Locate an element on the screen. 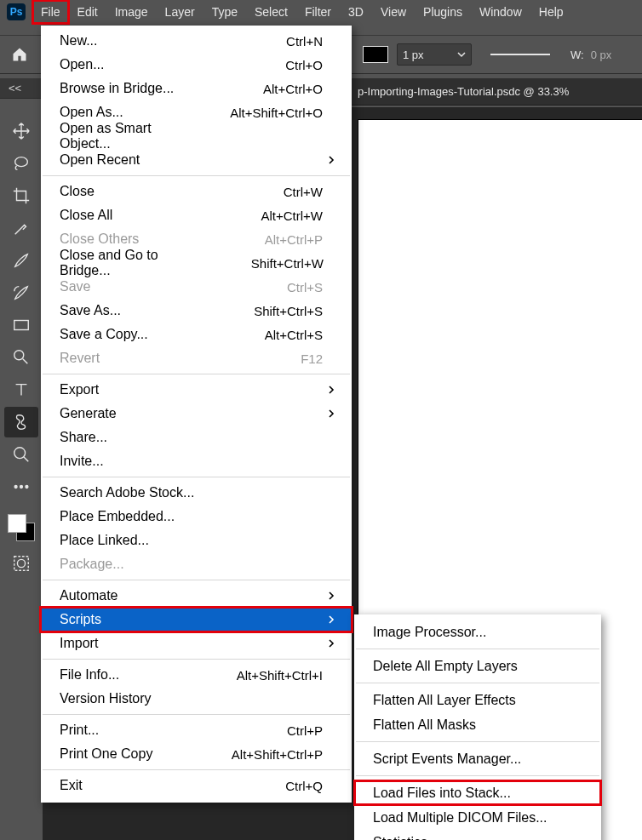 The height and width of the screenshot is (840, 642). file-menu-item: Place Linked... is located at coordinates (196, 540).